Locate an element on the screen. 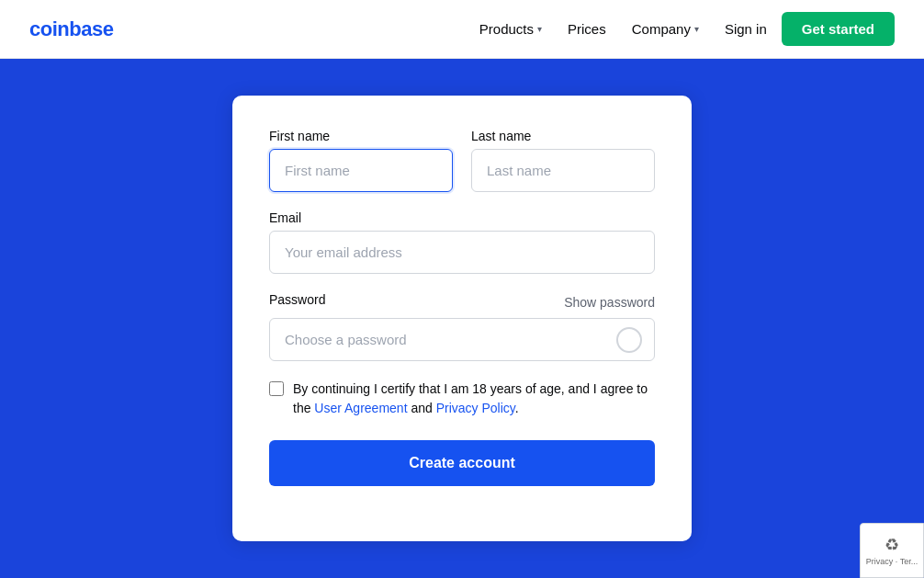 The image size is (924, 578). password-label: Password is located at coordinates (298, 300).